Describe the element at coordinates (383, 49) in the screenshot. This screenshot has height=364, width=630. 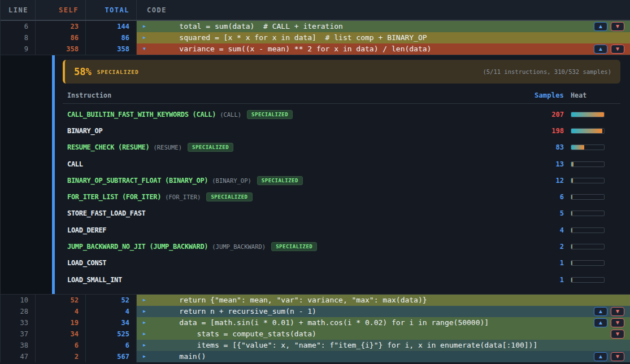
I see `code-cell: ▼ variance = sum((x - mean) ** 2 for x i…` at that location.